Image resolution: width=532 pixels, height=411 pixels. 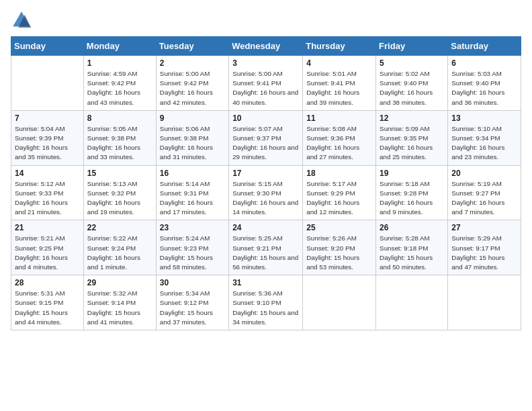 I want to click on col-header-sunday: Sunday, so click(x=48, y=46).